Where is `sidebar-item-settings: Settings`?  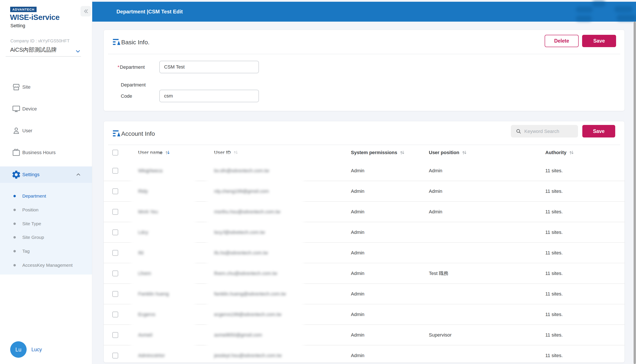
sidebar-item-settings: Settings is located at coordinates (46, 174).